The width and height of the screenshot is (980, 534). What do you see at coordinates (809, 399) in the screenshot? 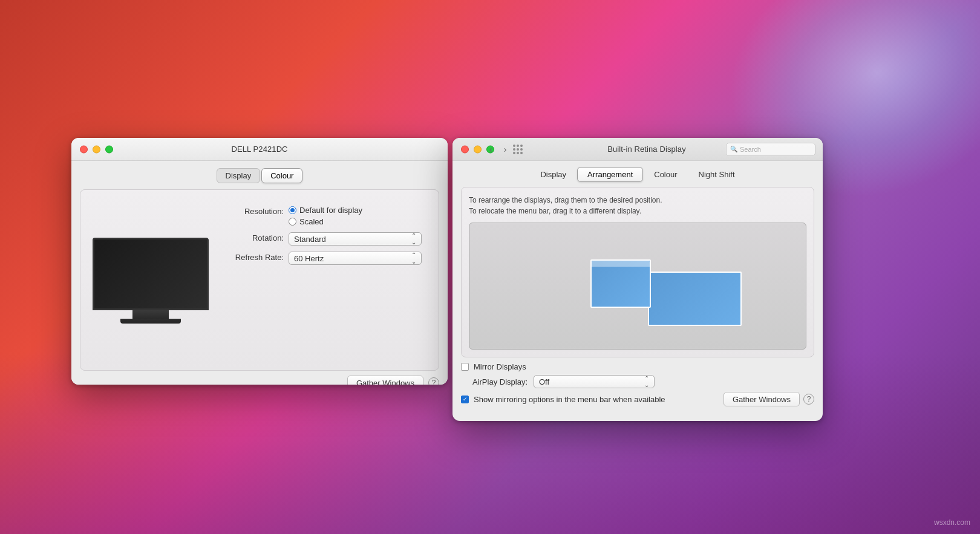
I see `builtin-help-button: ?` at bounding box center [809, 399].